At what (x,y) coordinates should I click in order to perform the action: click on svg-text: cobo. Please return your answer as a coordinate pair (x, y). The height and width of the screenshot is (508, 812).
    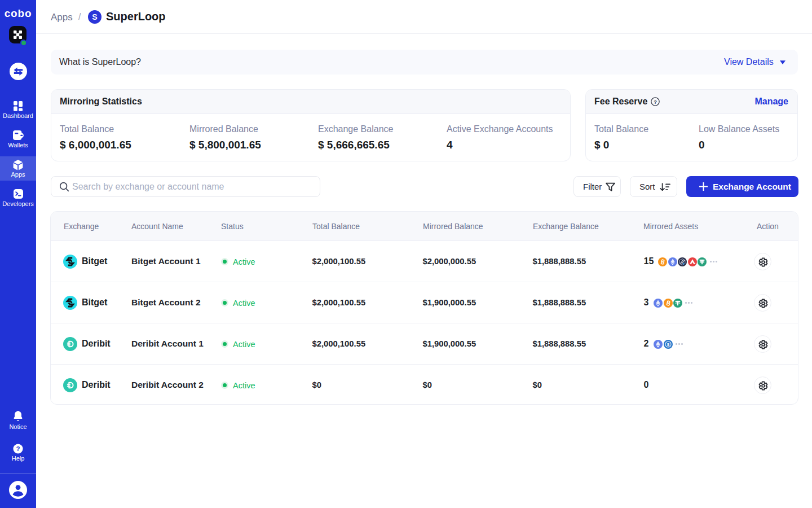
    Looking at the image, I should click on (18, 14).